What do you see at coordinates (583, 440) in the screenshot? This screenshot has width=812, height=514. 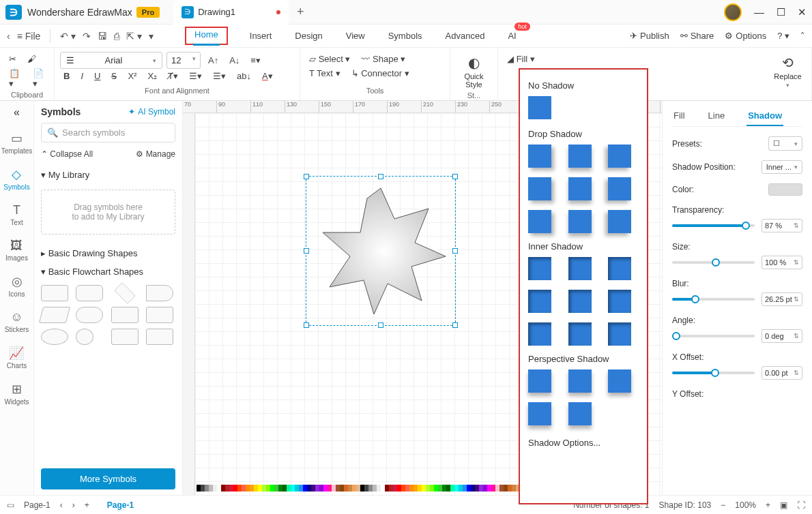 I see `shadow-options-button: Shadow Options...` at bounding box center [583, 440].